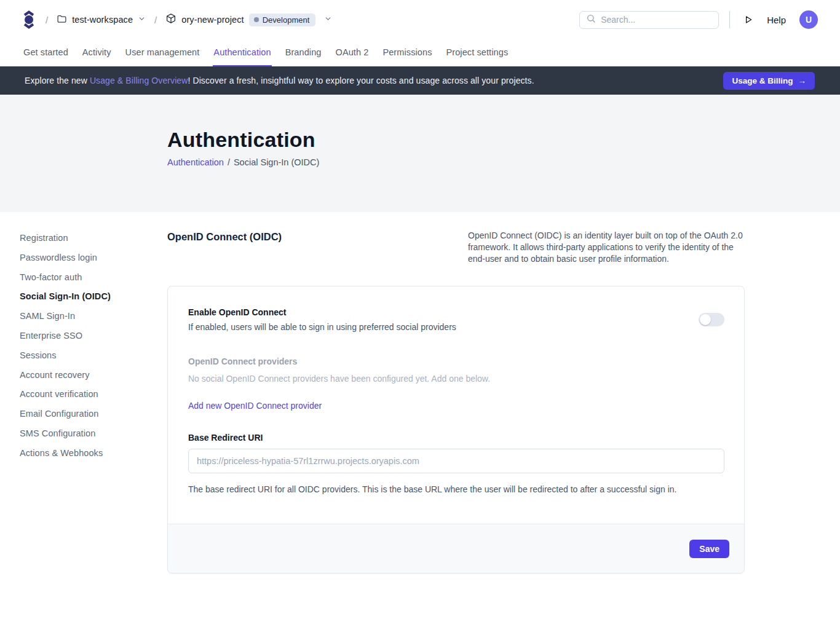 This screenshot has height=638, width=840. What do you see at coordinates (456, 247) in the screenshot?
I see `section-header: OpenID Connect (OIDC) OpenID Connect (OI…` at bounding box center [456, 247].